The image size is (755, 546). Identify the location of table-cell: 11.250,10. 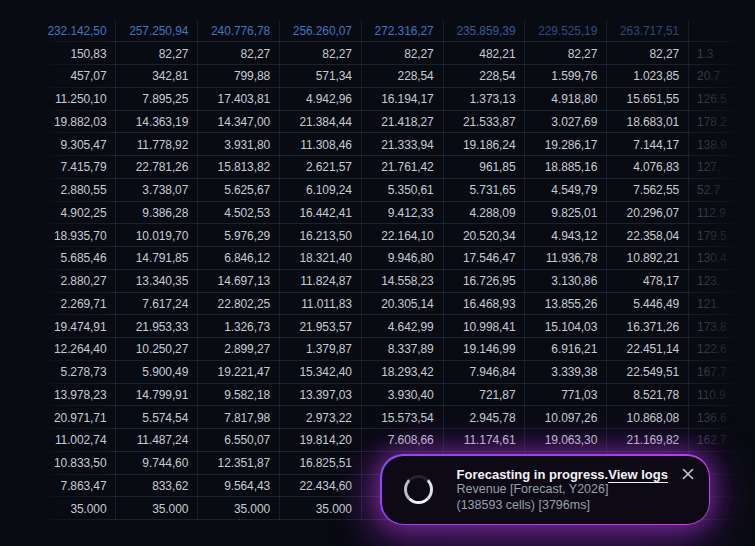
(76, 100).